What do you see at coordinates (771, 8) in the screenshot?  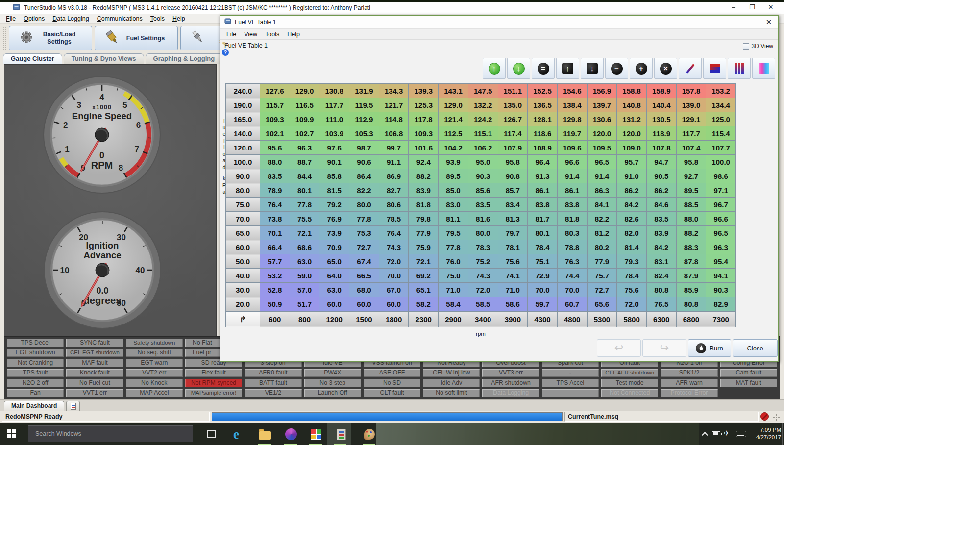 I see `close-button: ✕` at bounding box center [771, 8].